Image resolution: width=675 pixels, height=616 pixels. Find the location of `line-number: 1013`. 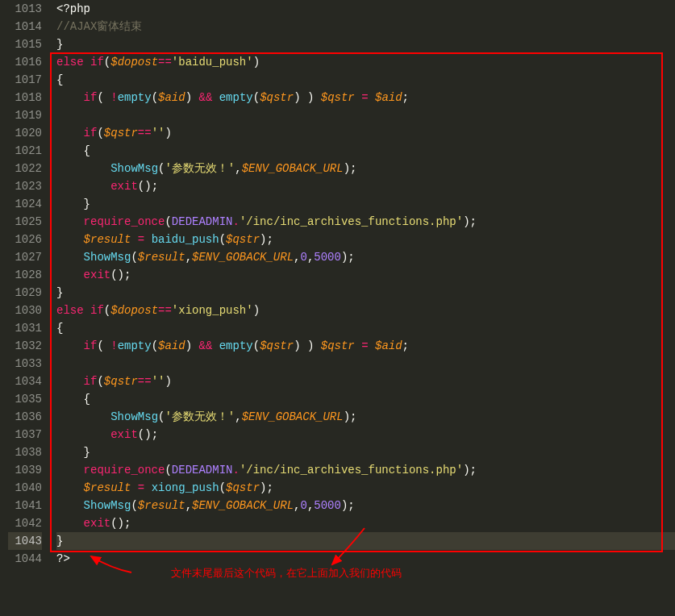

line-number: 1013 is located at coordinates (25, 9).